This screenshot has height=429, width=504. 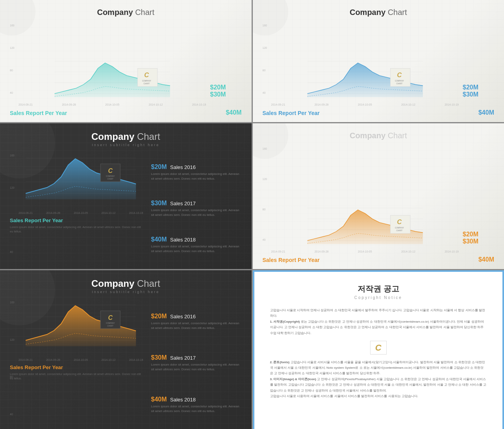 What do you see at coordinates (226, 95) in the screenshot?
I see `metric-1-2: $30M` at bounding box center [226, 95].